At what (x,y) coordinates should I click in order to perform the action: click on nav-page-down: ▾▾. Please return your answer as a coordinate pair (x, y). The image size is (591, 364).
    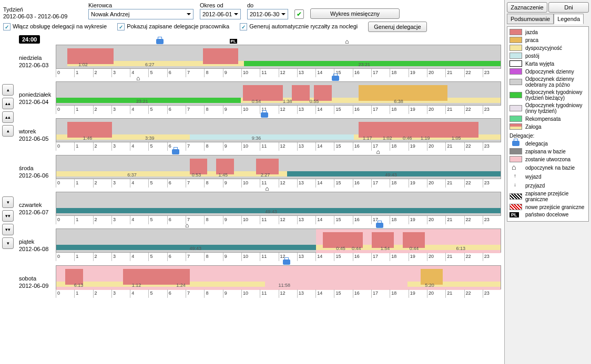
    Looking at the image, I should click on (8, 230).